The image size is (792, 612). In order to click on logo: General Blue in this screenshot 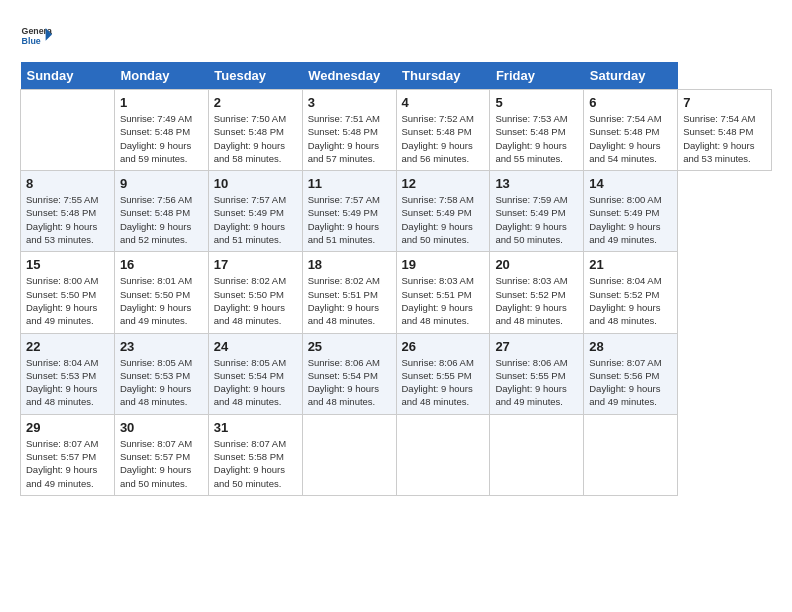, I will do `click(36, 36)`.